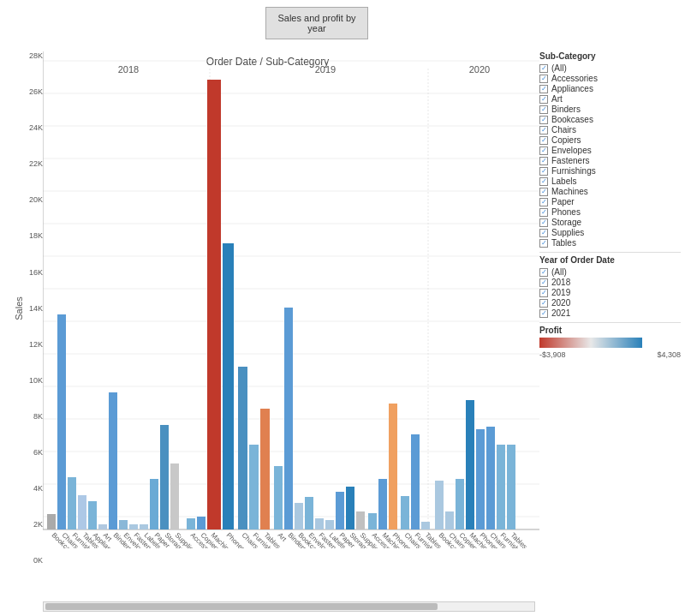  What do you see at coordinates (27, 524) in the screenshot?
I see `y-tick: 2K` at bounding box center [27, 524].